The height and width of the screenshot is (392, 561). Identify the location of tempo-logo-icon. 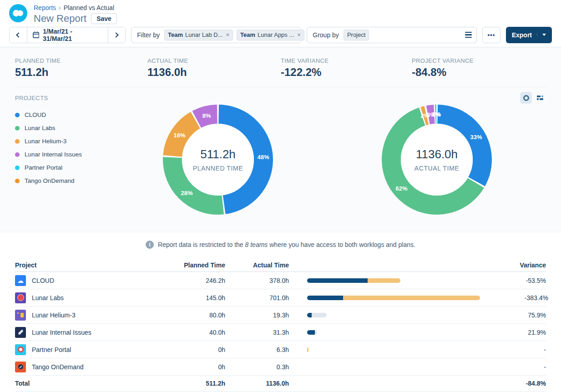
(18, 13).